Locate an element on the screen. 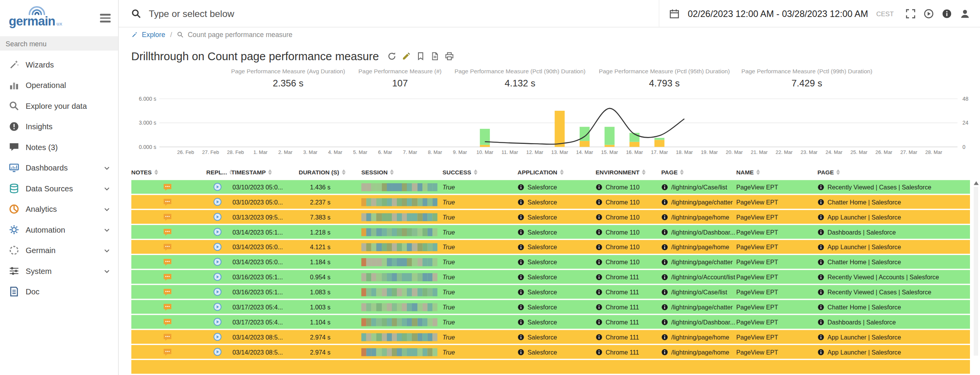 Image resolution: width=980 pixels, height=375 pixels. calendar-icon is located at coordinates (675, 14).